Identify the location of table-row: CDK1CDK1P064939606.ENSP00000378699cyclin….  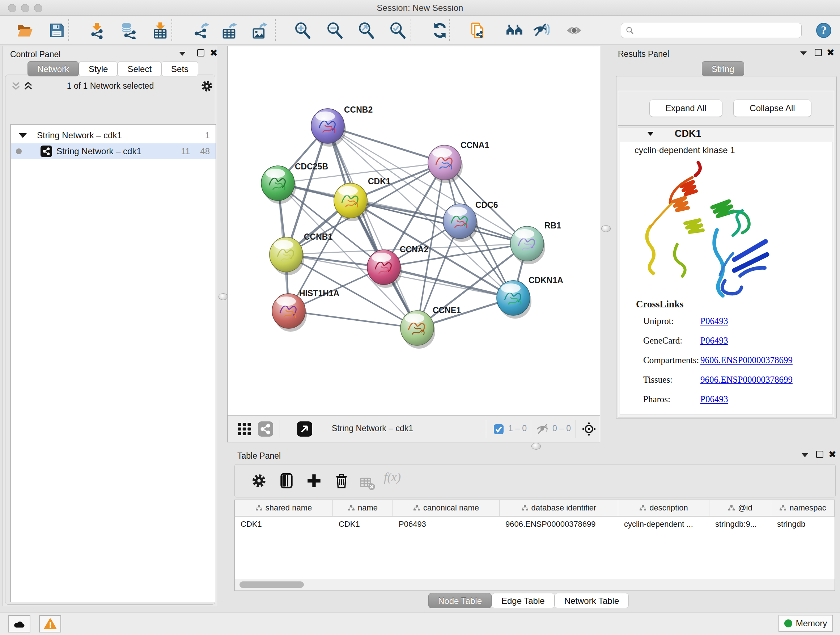
(535, 524).